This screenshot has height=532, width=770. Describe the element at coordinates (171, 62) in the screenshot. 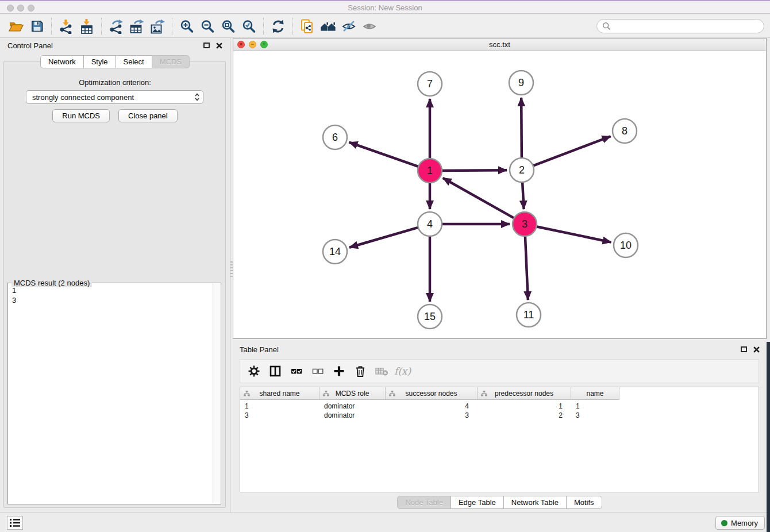

I see `tab-mcds: MCDS` at that location.